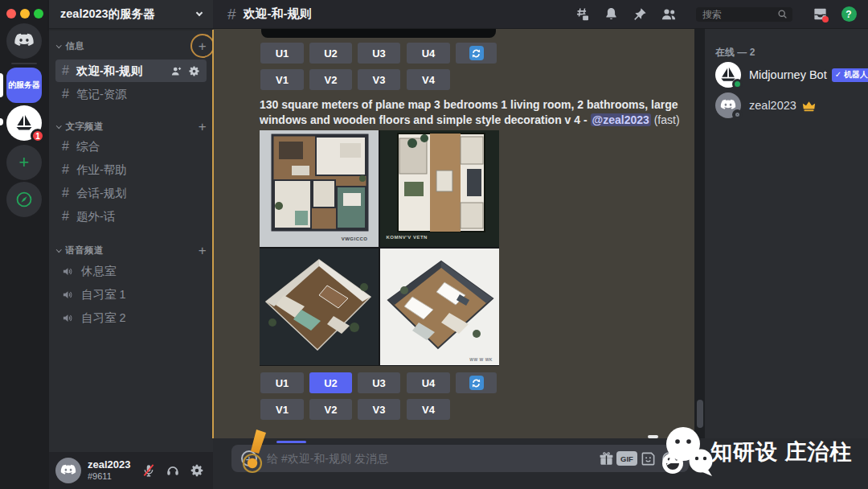  Describe the element at coordinates (611, 14) in the screenshot. I see `notifications-button` at that location.